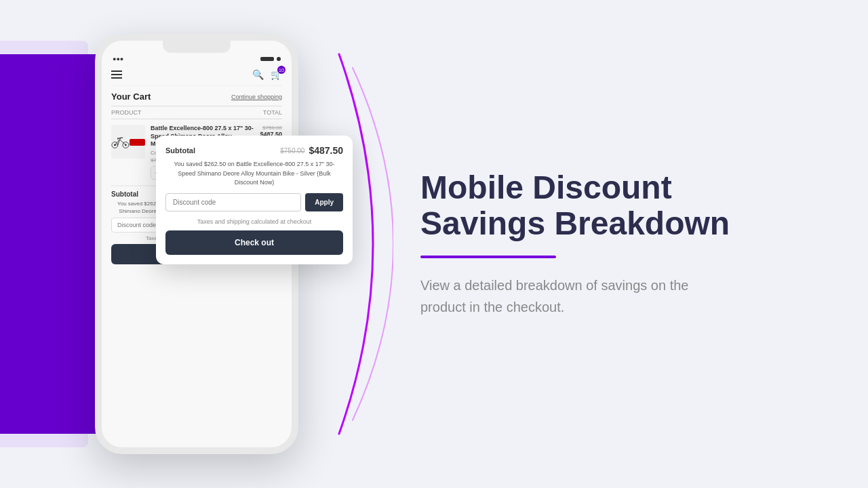  I want to click on popup-prices: $750.00 $487.50, so click(312, 150).